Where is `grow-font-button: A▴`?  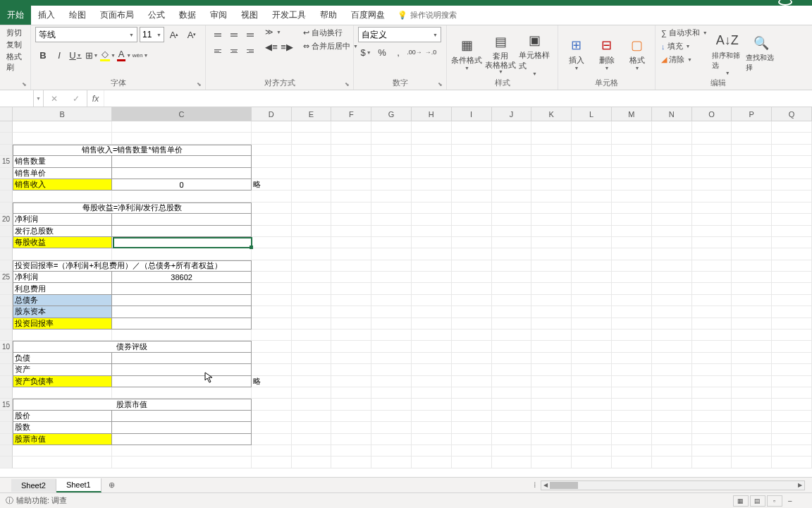
grow-font-button: A▴ is located at coordinates (174, 35).